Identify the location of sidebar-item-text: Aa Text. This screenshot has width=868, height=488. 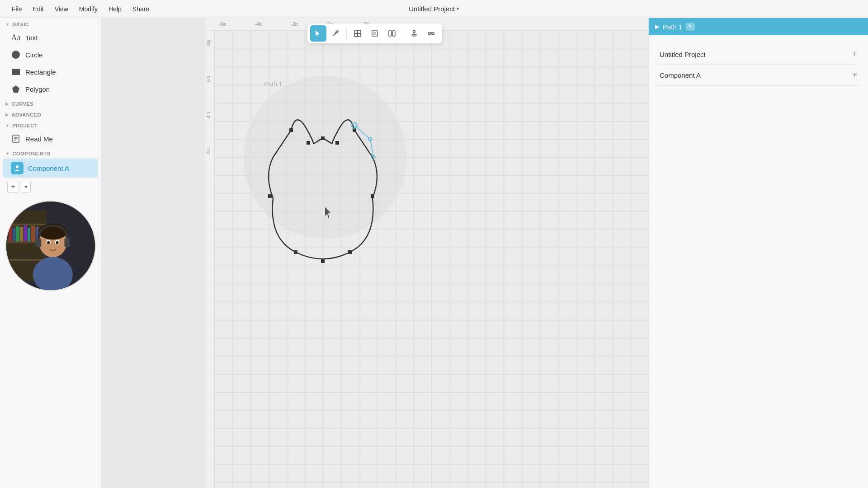
(51, 38).